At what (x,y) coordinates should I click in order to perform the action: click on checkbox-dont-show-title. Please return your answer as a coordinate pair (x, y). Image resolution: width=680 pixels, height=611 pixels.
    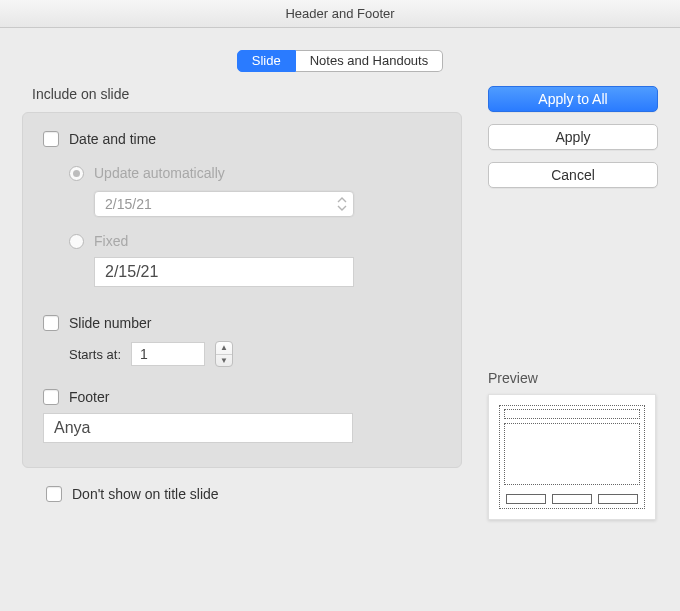
    Looking at the image, I should click on (54, 494).